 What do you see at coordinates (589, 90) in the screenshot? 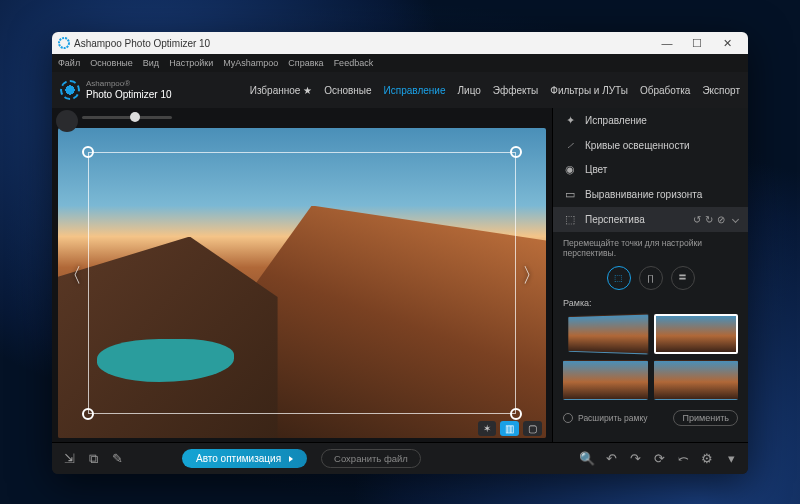
I see `tab-filters: Фильтры и ЛУТы` at bounding box center [589, 90].